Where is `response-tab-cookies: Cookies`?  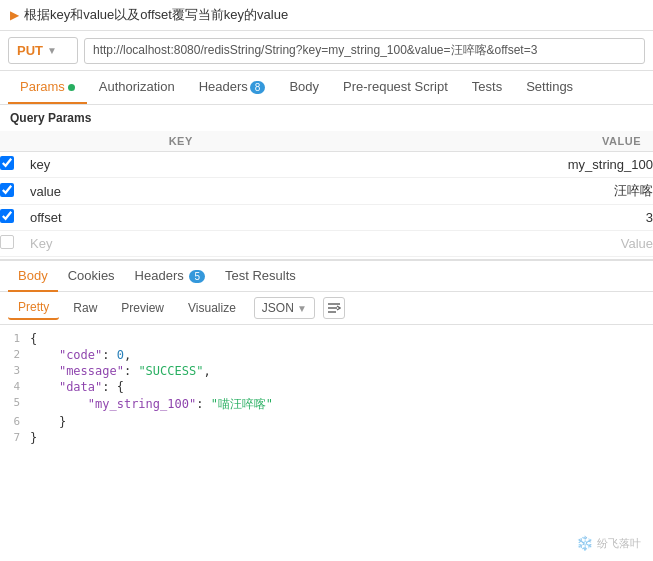 response-tab-cookies: Cookies is located at coordinates (92, 276).